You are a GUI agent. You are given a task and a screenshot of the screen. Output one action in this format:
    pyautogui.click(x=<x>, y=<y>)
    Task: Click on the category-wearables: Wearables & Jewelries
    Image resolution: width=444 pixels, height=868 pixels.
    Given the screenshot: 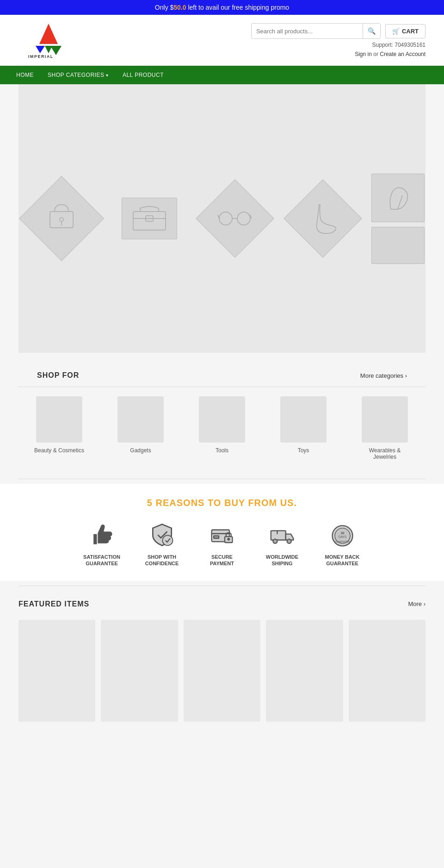 What is the action you would take?
    pyautogui.click(x=385, y=428)
    